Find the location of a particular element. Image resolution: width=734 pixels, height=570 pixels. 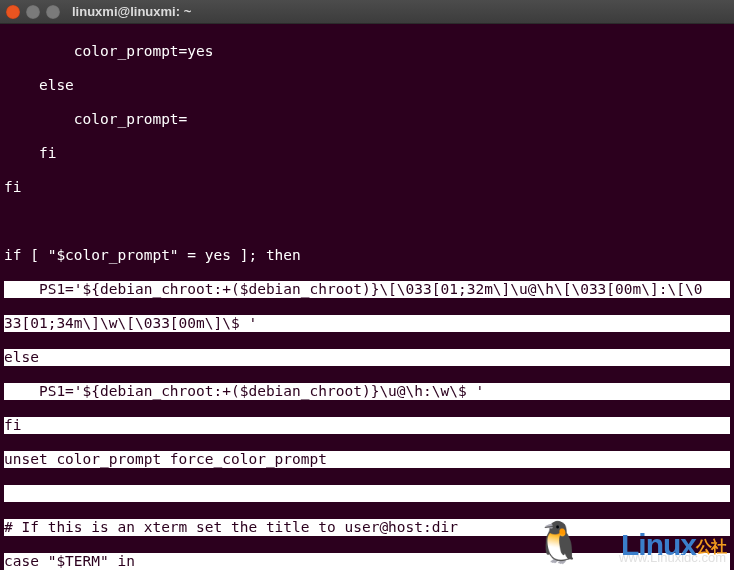

highlighted-line: fi is located at coordinates (367, 426).